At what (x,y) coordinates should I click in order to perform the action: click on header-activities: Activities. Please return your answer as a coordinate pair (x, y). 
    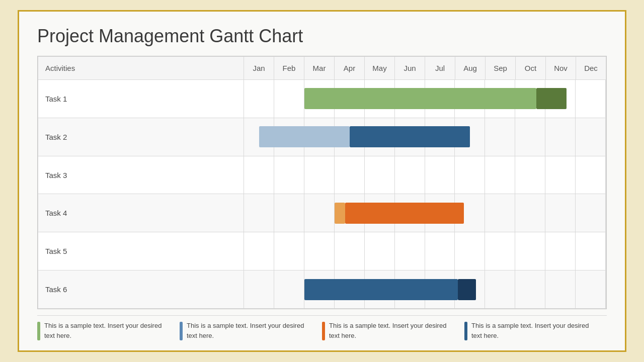
    Looking at the image, I should click on (141, 68).